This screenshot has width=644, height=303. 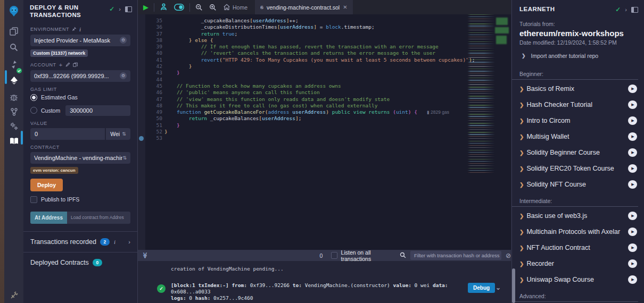 What do you see at coordinates (154, 60) in the screenshot?
I see `line-number: 41` at bounding box center [154, 60].